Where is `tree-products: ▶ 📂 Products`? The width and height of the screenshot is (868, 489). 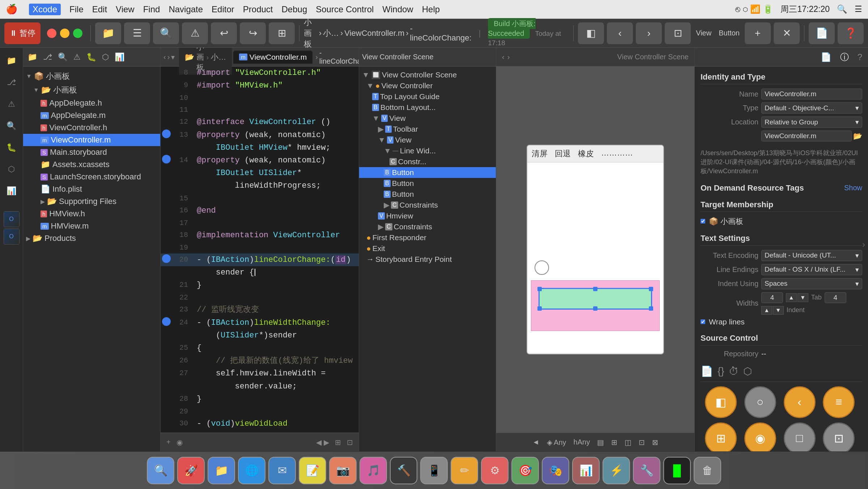
tree-products: ▶ 📂 Products is located at coordinates (92, 238).